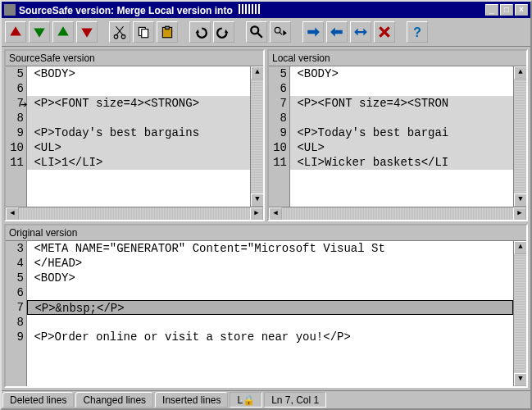  What do you see at coordinates (139, 136) in the screenshot?
I see `code-lines: <BODY> <P><FONT size=4><STRONG> <P>Today…` at bounding box center [139, 136].